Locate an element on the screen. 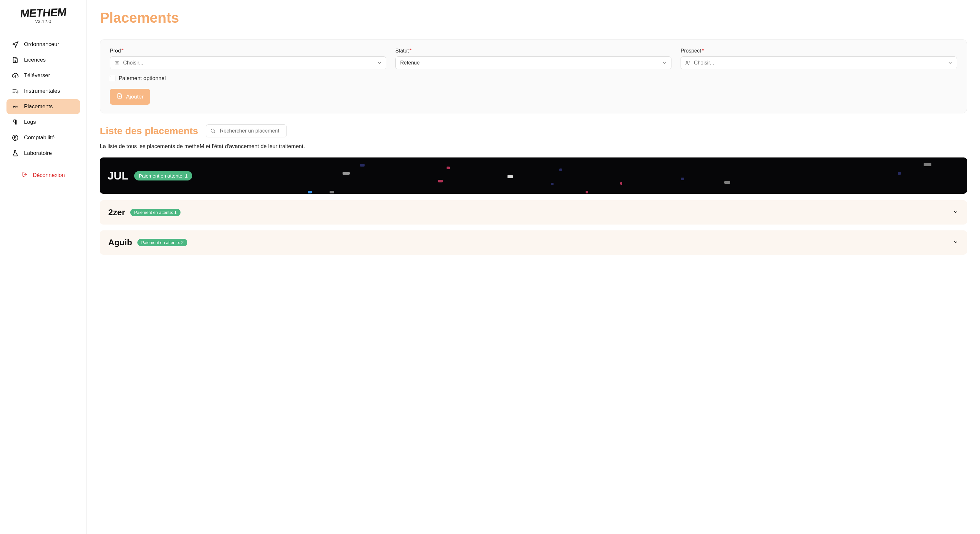 This screenshot has height=534, width=980. prod-select-value: Choisir... is located at coordinates (133, 63).